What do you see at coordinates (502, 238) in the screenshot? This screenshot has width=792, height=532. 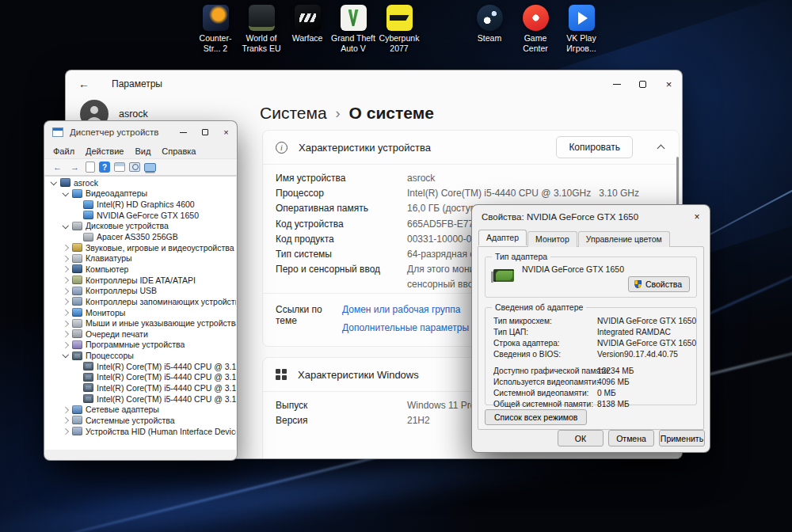 I see `tab-adapter: Адаптер` at bounding box center [502, 238].